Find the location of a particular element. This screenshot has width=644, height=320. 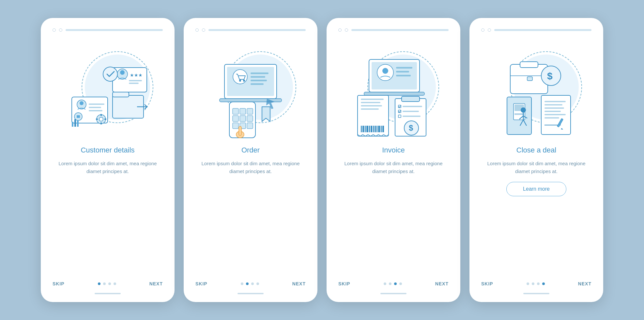

illustration-close-deal: $ is located at coordinates (536, 89).